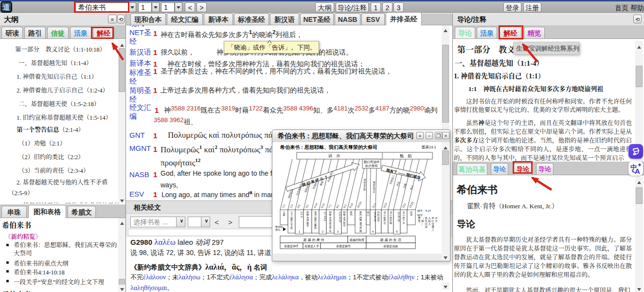 The height and width of the screenshot is (292, 644). Describe the element at coordinates (368, 213) in the screenshot. I see `svg-text: 核心` at that location.